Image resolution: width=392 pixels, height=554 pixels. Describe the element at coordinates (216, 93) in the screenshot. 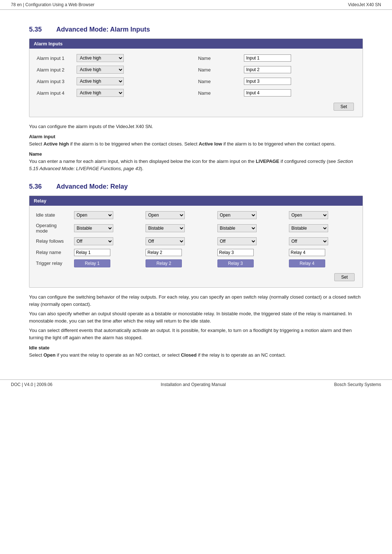

I see `alarm-input-4-name-label: Name` at that location.